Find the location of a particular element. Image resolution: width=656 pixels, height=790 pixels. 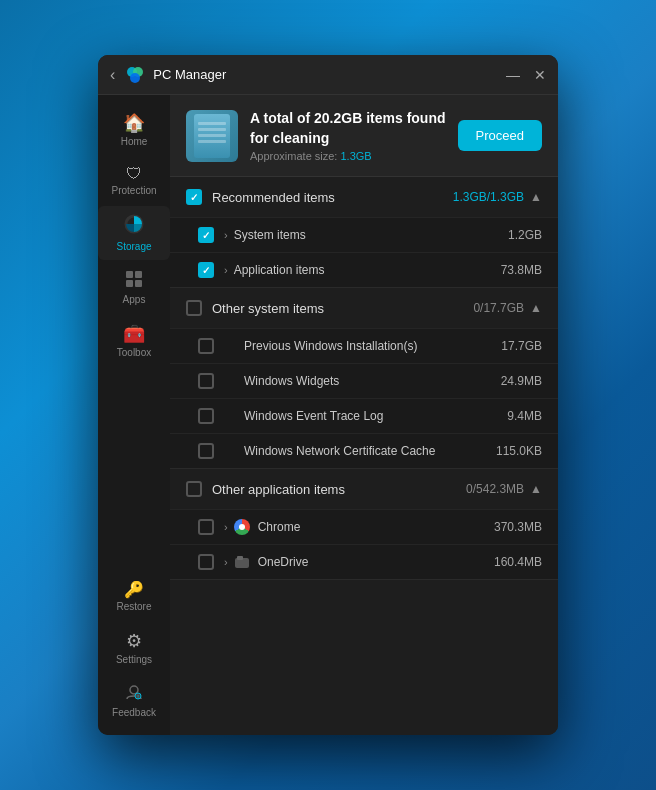

other-system-header: Other system items 0/17.7GB ▲ is located at coordinates (364, 308).